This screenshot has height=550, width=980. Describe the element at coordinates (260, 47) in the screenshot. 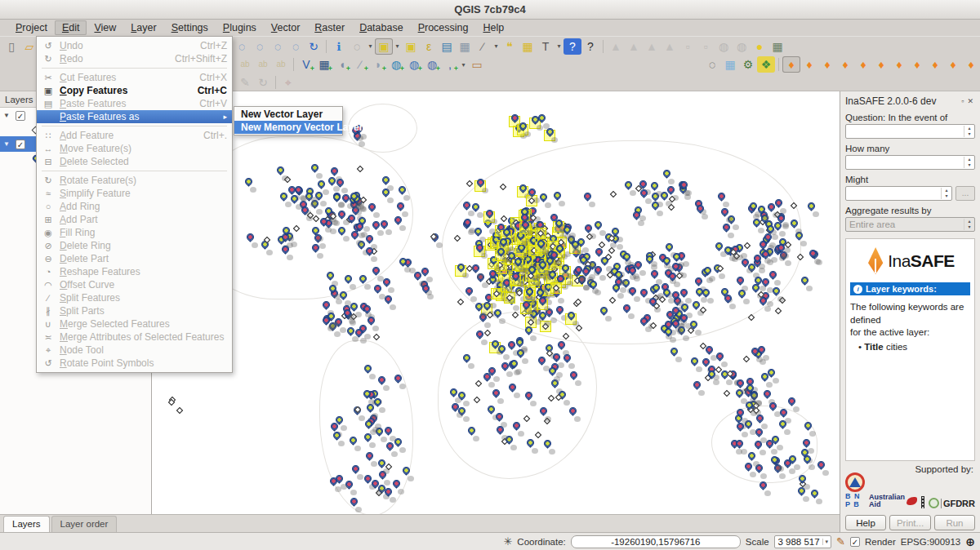

I see `zoom-in-button: ◌` at that location.